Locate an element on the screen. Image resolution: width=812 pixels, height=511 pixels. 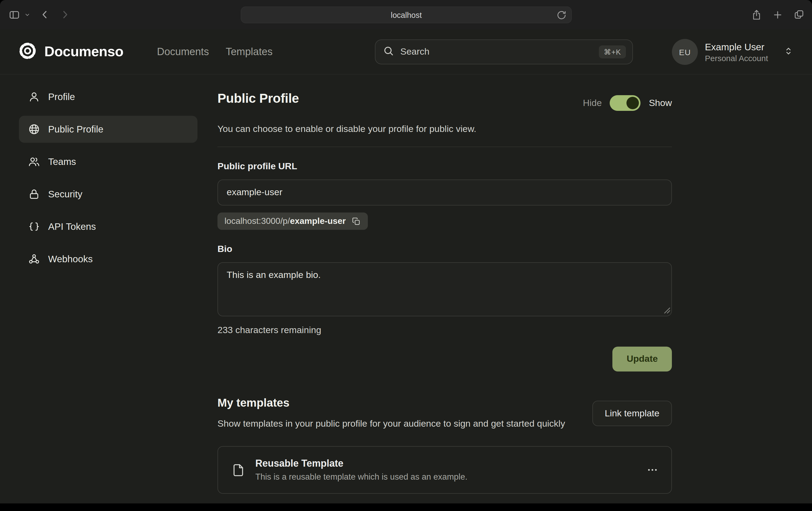
sidebar-item-security: Security is located at coordinates (108, 194).